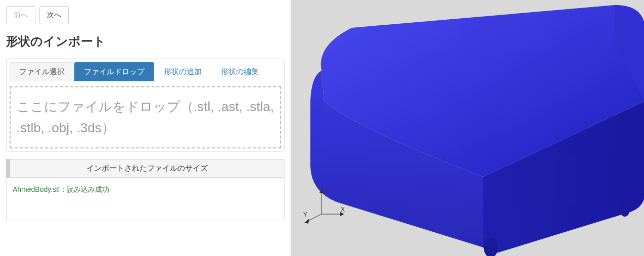 The width and height of the screenshot is (644, 256). I want to click on tab-file-select: ファイル選択, so click(42, 72).